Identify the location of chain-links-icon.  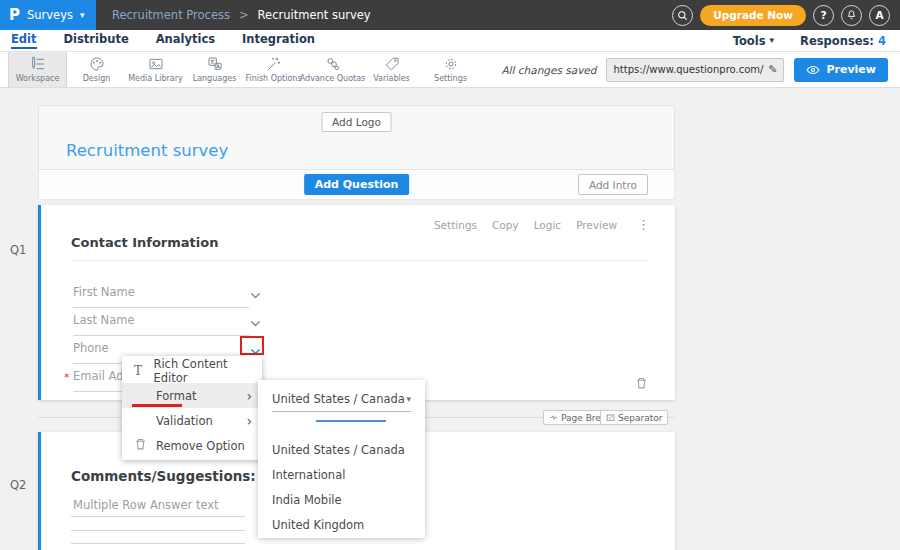
(333, 64).